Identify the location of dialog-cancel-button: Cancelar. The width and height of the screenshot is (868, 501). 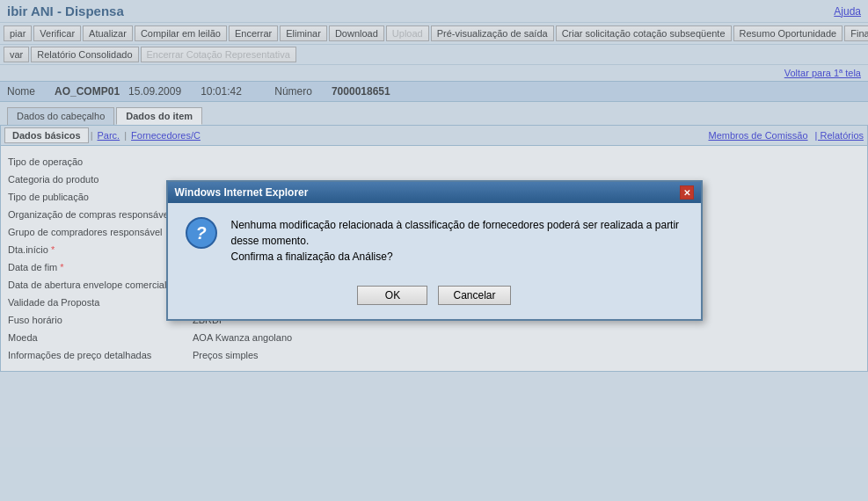
(474, 295).